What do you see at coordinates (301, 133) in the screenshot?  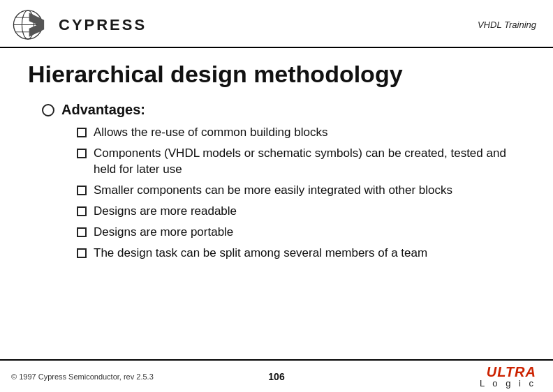 I see `list-item: Allows the re-use of common building blo…` at bounding box center [301, 133].